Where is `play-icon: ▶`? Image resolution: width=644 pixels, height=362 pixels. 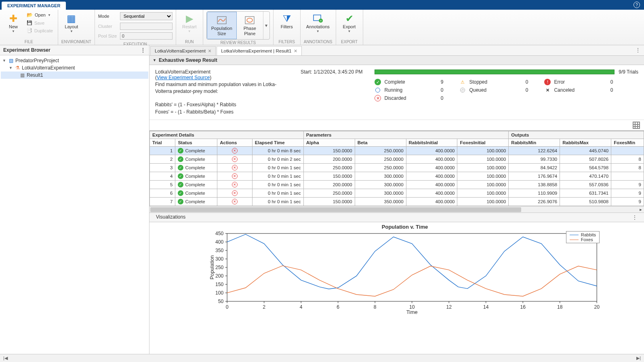
play-icon: ▶ is located at coordinates (189, 19).